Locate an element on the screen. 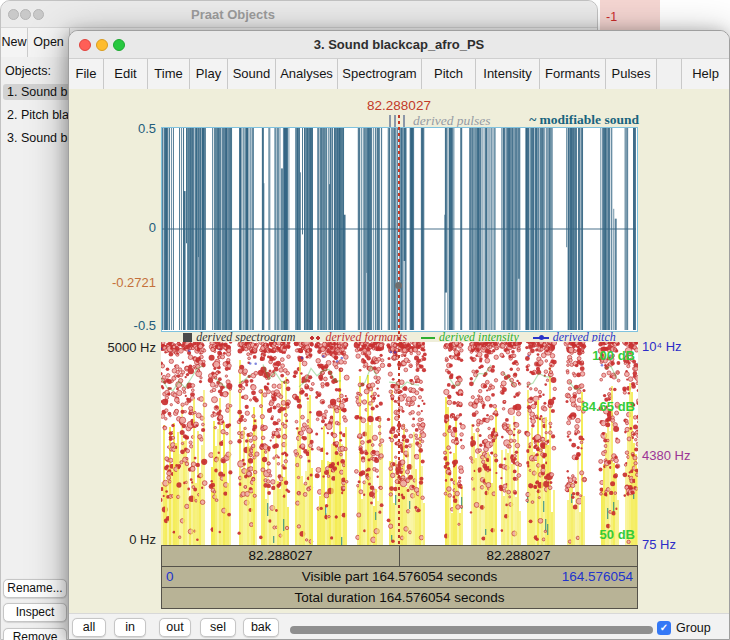  menu-intensity: Intensity is located at coordinates (508, 74).